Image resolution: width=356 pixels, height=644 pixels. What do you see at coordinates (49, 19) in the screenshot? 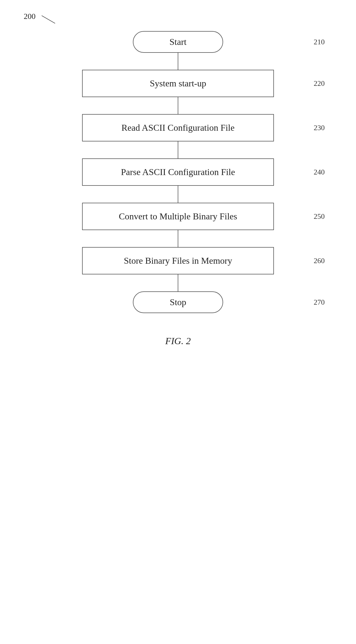
I see `diagram-ref-arrow` at bounding box center [49, 19].